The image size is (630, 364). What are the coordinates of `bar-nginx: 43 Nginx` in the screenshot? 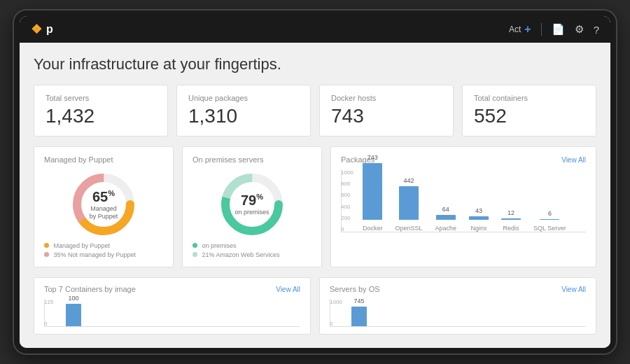 It's located at (479, 220).